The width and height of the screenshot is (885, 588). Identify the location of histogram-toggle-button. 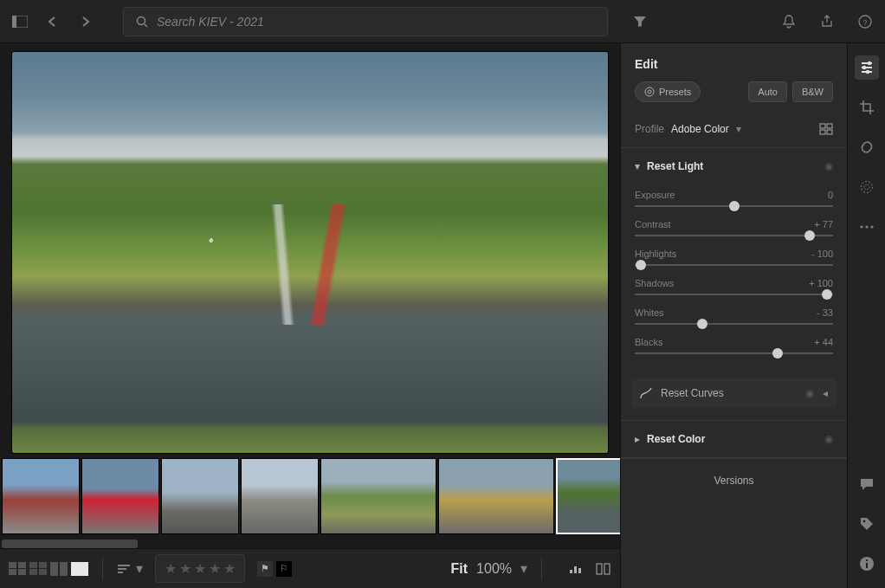
(576, 569).